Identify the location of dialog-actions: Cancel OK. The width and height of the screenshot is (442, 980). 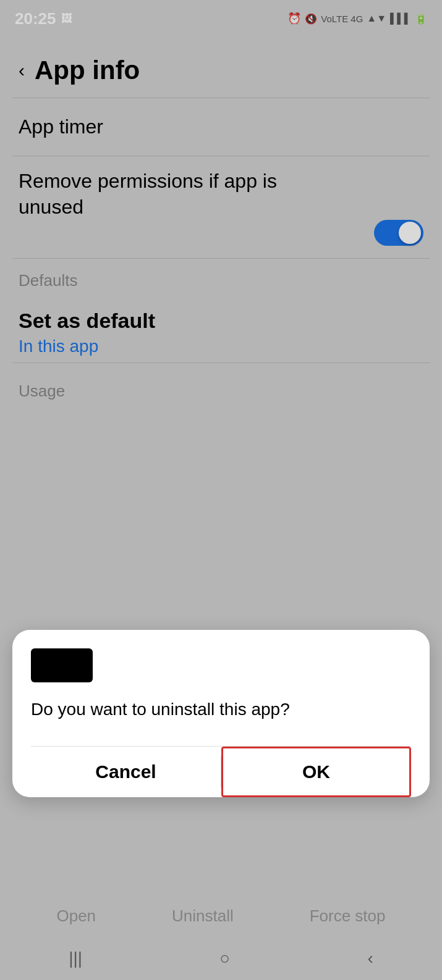
(221, 772).